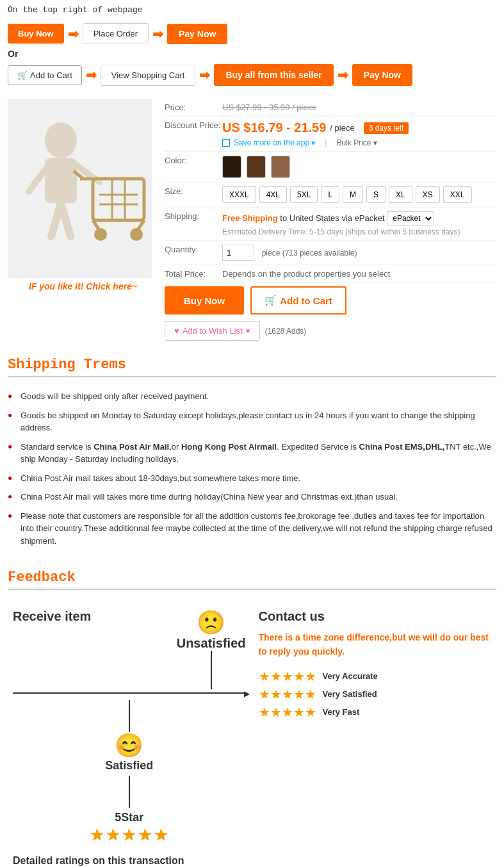 The width and height of the screenshot is (504, 866). Describe the element at coordinates (252, 529) in the screenshot. I see `shipping-term-item-5: Please note that customers are responsib…` at that location.